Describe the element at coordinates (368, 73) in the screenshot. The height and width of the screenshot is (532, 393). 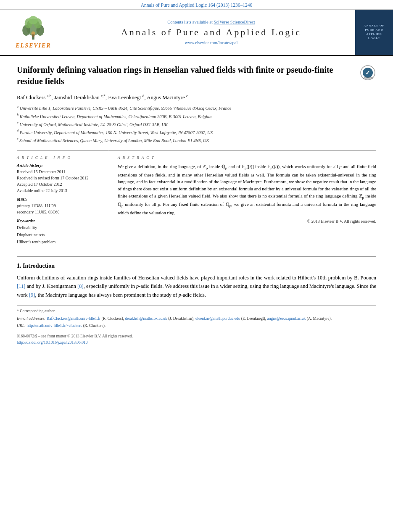
I see `crossmark-icon: ✓ CrossMark` at that location.